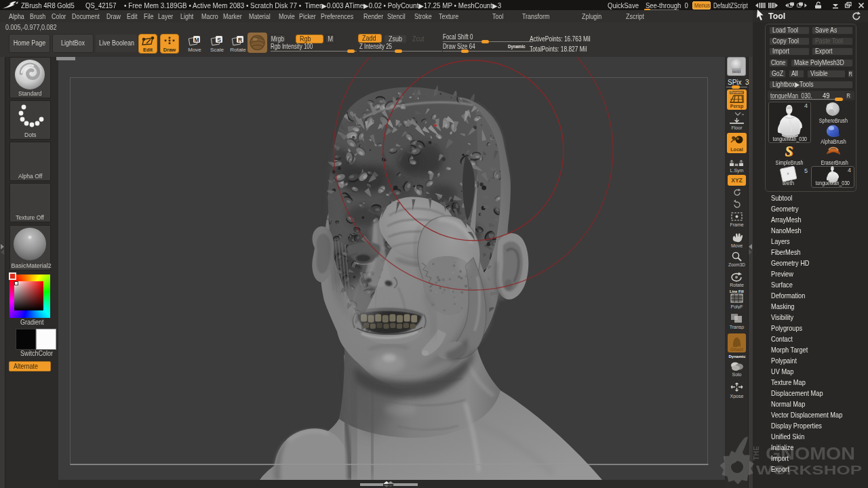  Describe the element at coordinates (736, 72) in the screenshot. I see `svg-text: tM30` at that location.